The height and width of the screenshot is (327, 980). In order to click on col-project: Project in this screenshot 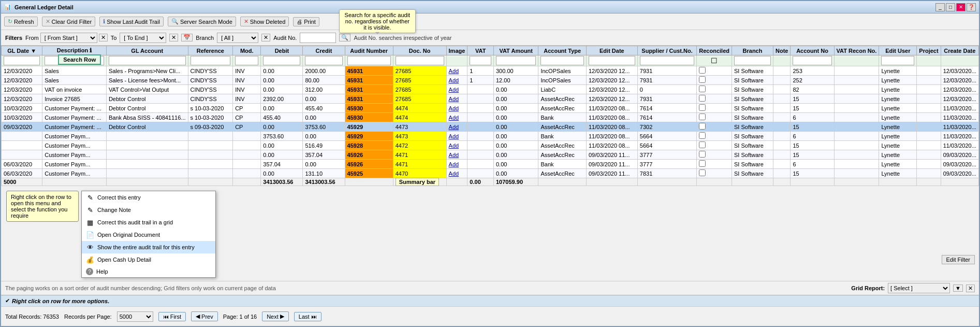, I will do `click(929, 51)`.